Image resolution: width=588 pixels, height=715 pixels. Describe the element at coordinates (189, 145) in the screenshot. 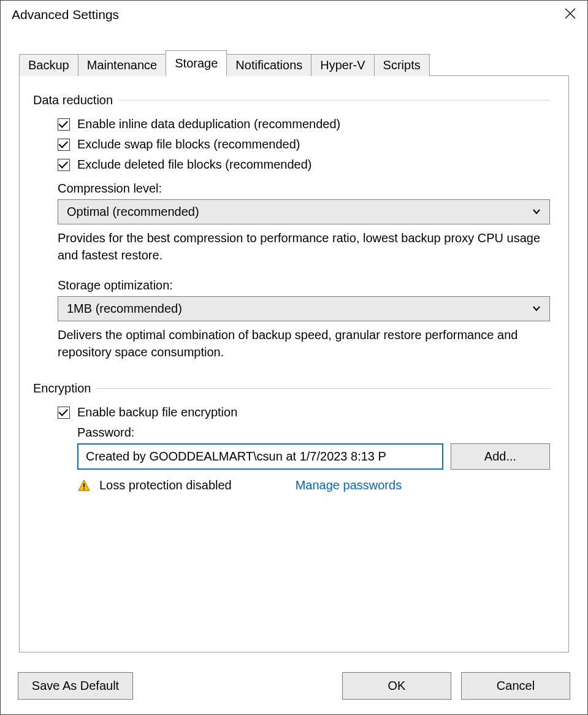

I see `checkbox-swap-label: Exclude swap file blocks (recommended)` at that location.